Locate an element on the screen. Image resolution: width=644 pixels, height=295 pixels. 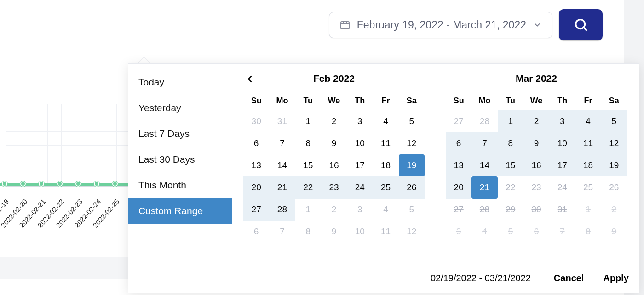
dow-cell: Th is located at coordinates (360, 101).